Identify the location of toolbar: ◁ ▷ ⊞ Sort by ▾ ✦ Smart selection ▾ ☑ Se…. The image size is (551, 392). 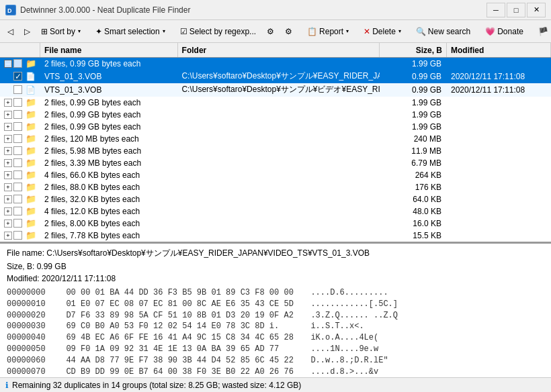
(276, 32).